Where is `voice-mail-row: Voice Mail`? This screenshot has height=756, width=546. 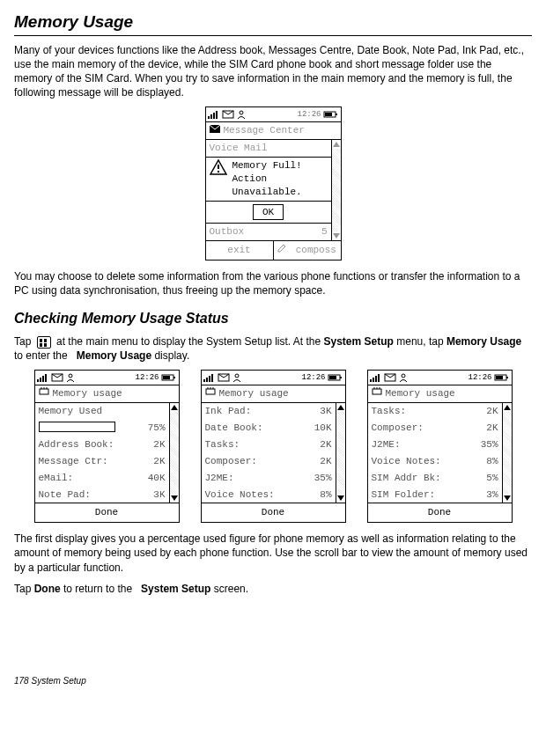
voice-mail-row: Voice Mail is located at coordinates (269, 149).